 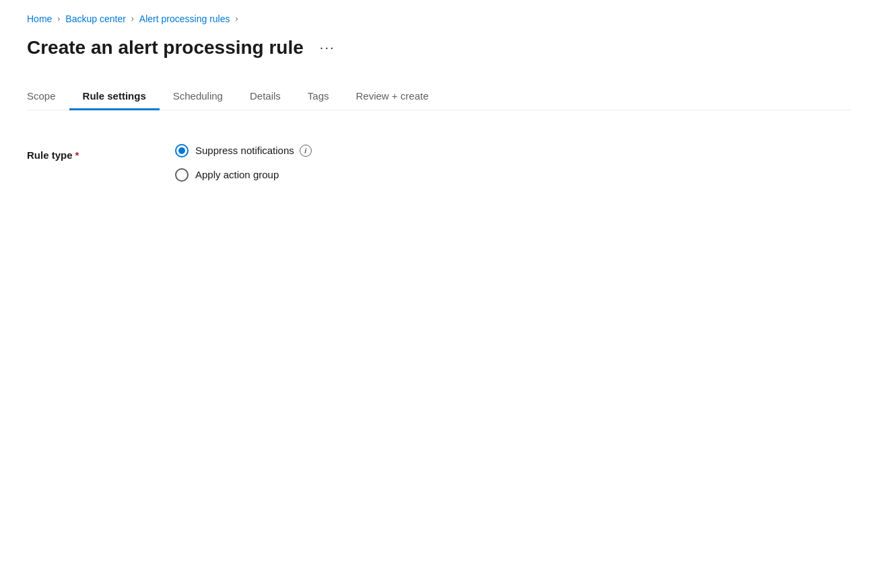 I want to click on apply-action-group-option: Apply action group, so click(x=244, y=175).